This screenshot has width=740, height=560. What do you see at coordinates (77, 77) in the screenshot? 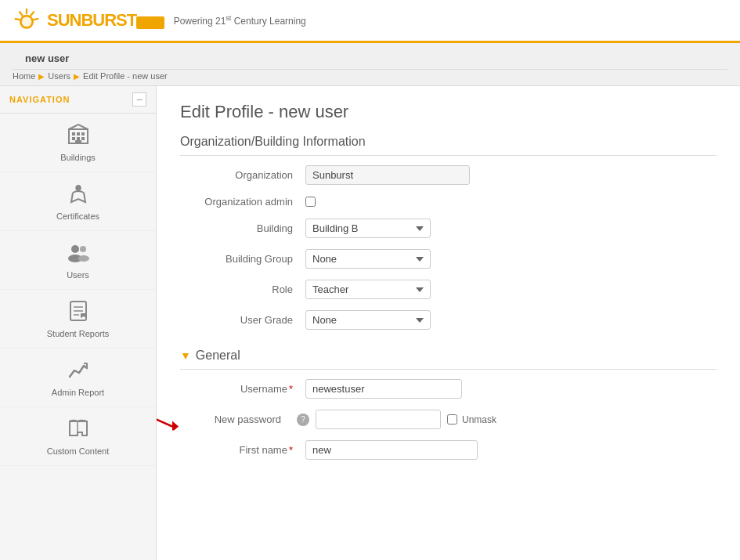
I see `breadcrumb-arrow-2: ▶` at bounding box center [77, 77].